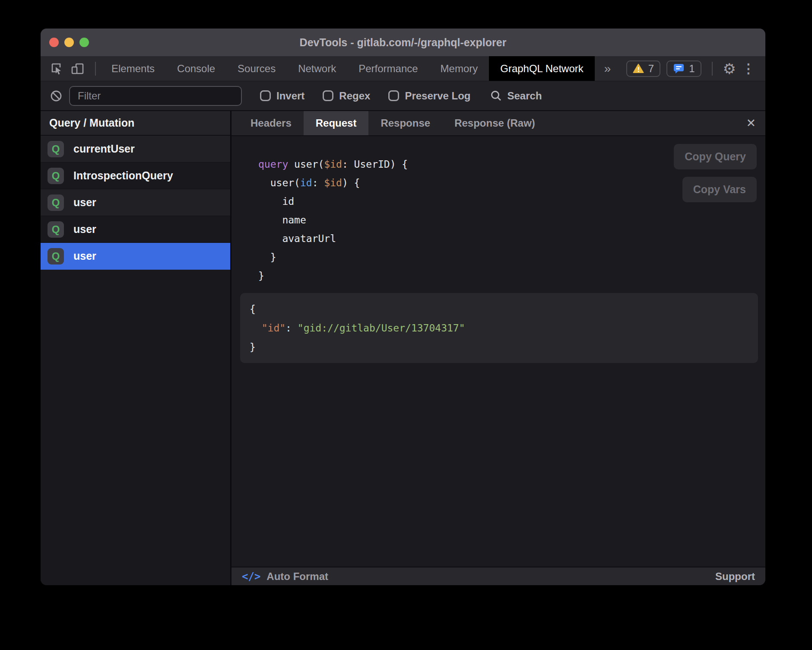 The width and height of the screenshot is (812, 650). What do you see at coordinates (136, 176) in the screenshot?
I see `list-item-introspectionquery: Q IntrospectionQuery` at bounding box center [136, 176].